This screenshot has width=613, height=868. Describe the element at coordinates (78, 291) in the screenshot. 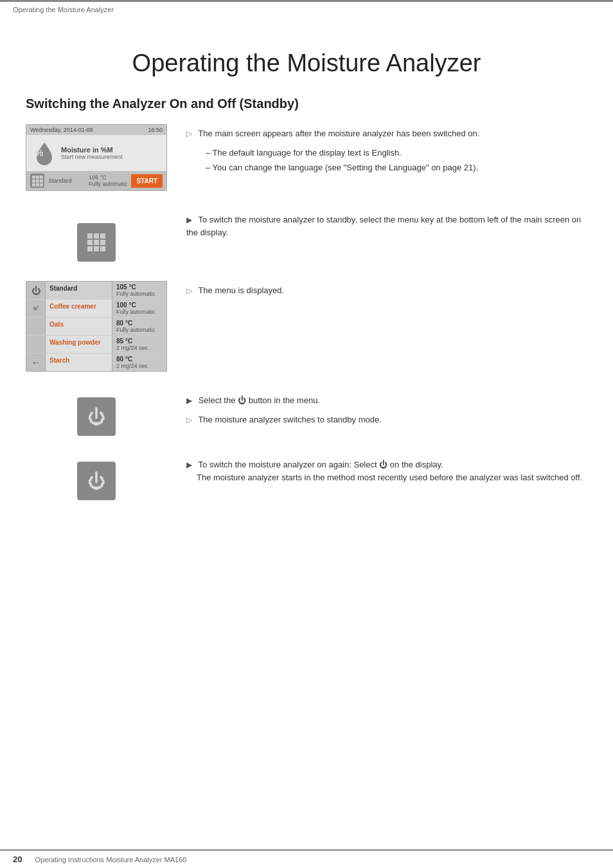

I see `menu-row-name-standard: Standard` at that location.